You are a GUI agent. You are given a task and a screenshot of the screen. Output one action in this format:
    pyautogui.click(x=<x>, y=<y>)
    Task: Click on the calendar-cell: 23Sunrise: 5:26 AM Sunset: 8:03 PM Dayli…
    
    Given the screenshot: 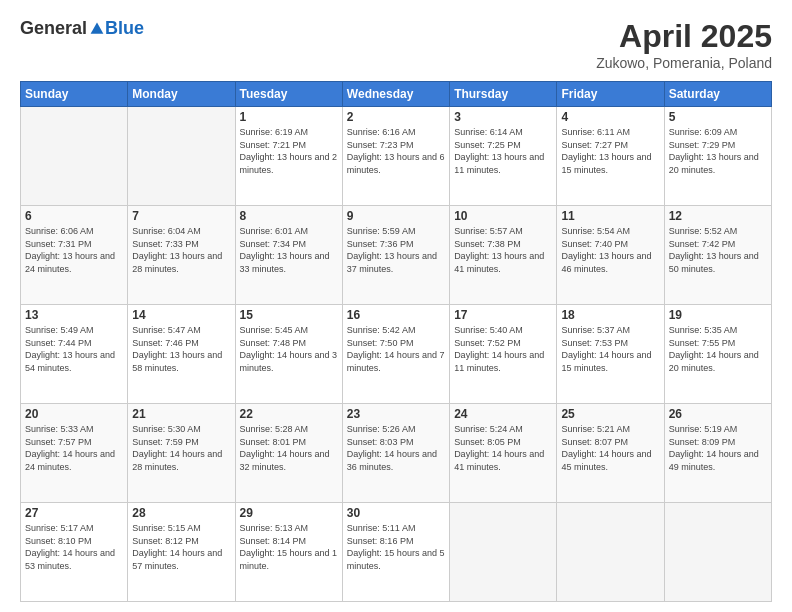 What is the action you would take?
    pyautogui.click(x=396, y=454)
    